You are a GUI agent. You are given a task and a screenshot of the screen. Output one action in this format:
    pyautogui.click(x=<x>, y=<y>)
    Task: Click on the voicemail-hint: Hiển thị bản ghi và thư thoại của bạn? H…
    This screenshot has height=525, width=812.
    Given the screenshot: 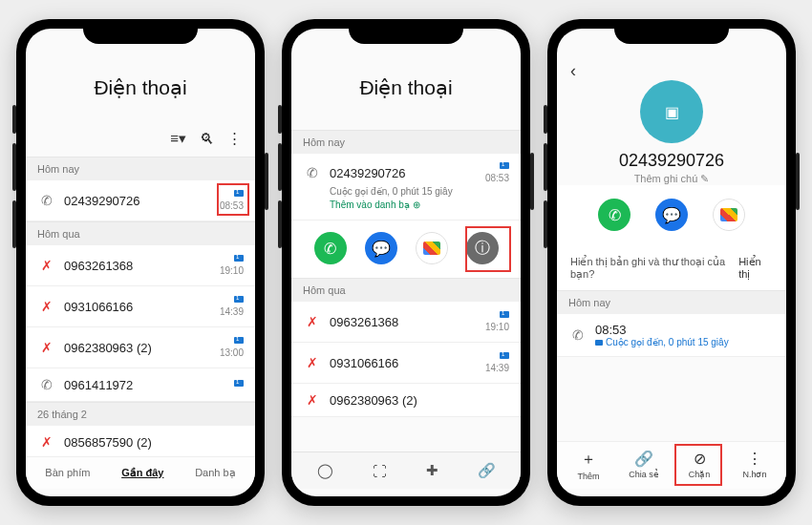 What is the action you would take?
    pyautogui.click(x=672, y=268)
    